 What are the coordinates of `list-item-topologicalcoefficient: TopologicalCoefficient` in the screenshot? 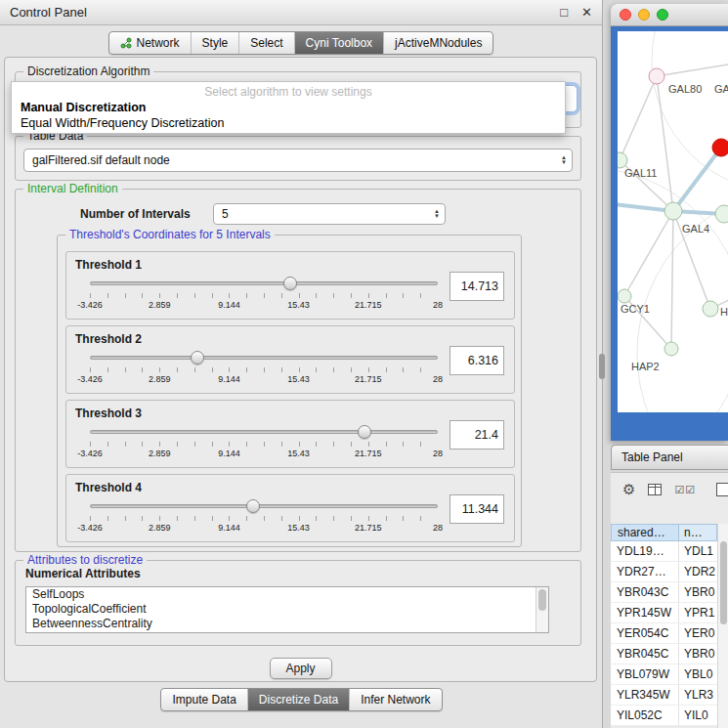 It's located at (287, 610).